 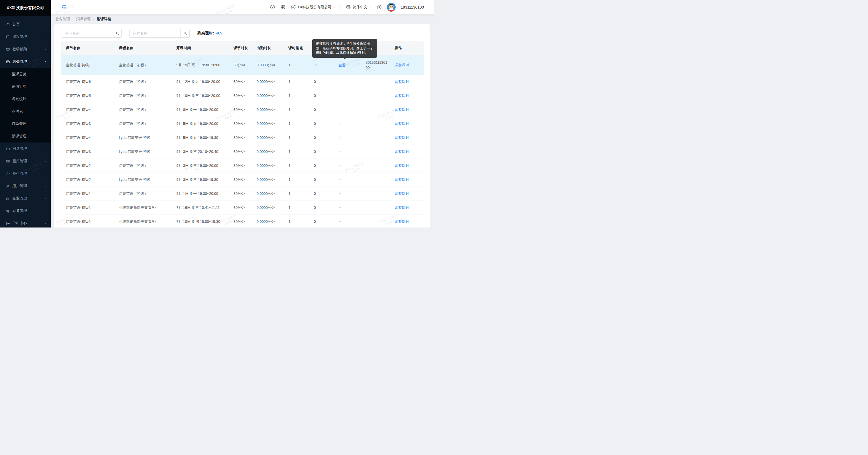 What do you see at coordinates (315, 7) in the screenshot?
I see `company-name: XX科技股份有限公司` at bounding box center [315, 7].